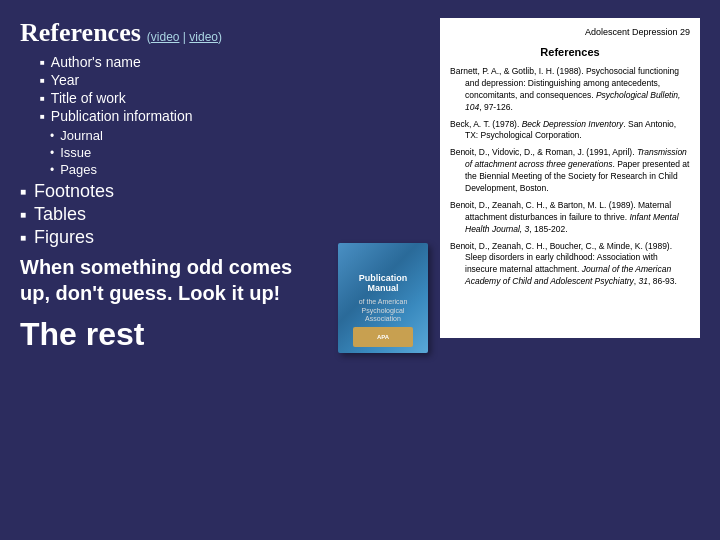 This screenshot has width=720, height=540. Describe the element at coordinates (184, 37) in the screenshot. I see `video-links: (video | video)` at that location.